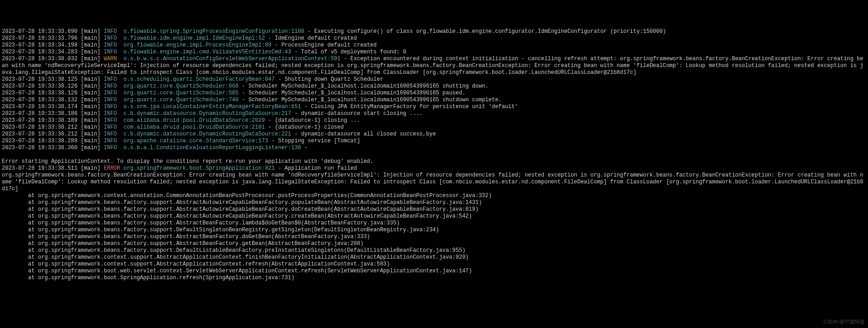  Describe the element at coordinates (314, 141) in the screenshot. I see `log-message: - Stopping service [Tomcat]` at that location.